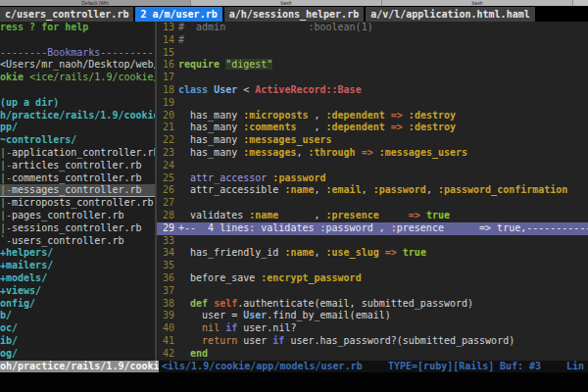  Describe the element at coordinates (383, 41) in the screenshot. I see `line-content: #` at that location.